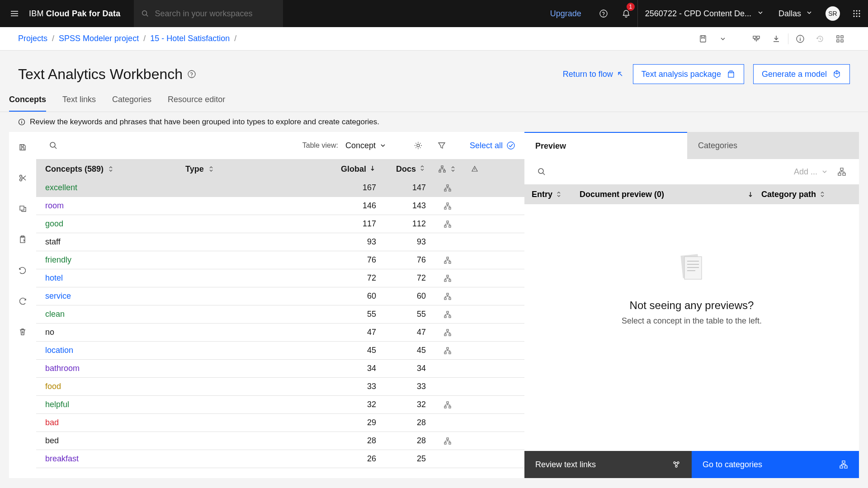  I want to click on table-row: bathroom3434, so click(280, 369).